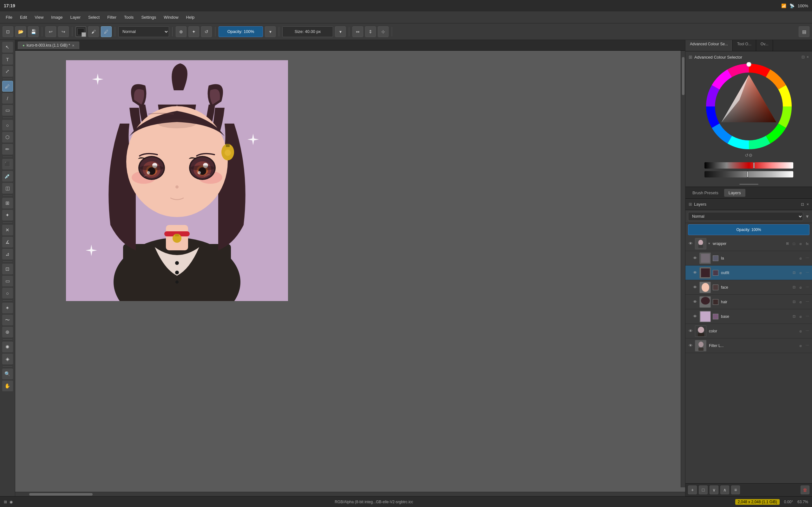  What do you see at coordinates (9, 17) in the screenshot?
I see `menu-file: File` at bounding box center [9, 17].